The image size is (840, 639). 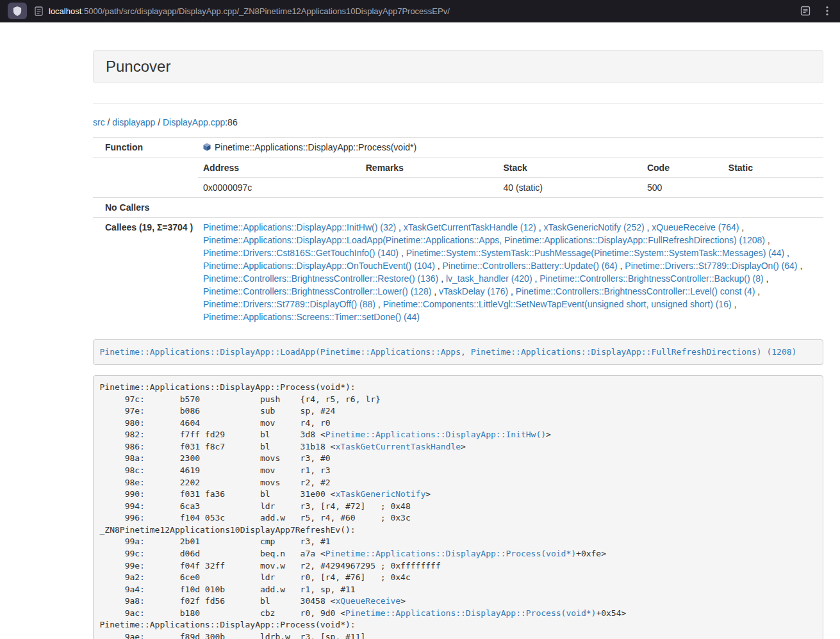 What do you see at coordinates (290, 304) in the screenshot?
I see `callee-link: Pinetime::Drivers::St7789::DisplayOff() …` at bounding box center [290, 304].